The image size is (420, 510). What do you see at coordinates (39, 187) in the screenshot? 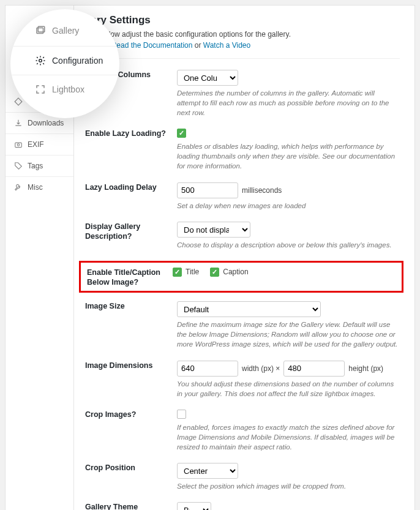
I see `sidebar-item-misc: Misc` at bounding box center [39, 187].